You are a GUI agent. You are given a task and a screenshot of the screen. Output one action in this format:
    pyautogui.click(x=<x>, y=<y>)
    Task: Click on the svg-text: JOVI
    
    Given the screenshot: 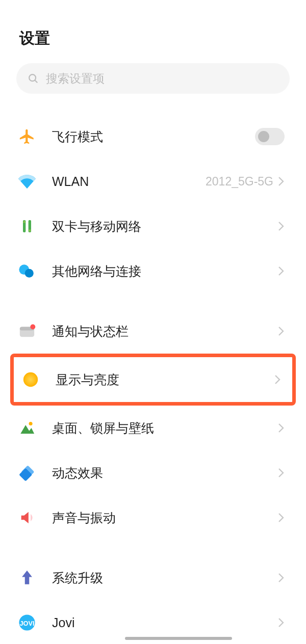 What is the action you would take?
    pyautogui.click(x=27, y=624)
    